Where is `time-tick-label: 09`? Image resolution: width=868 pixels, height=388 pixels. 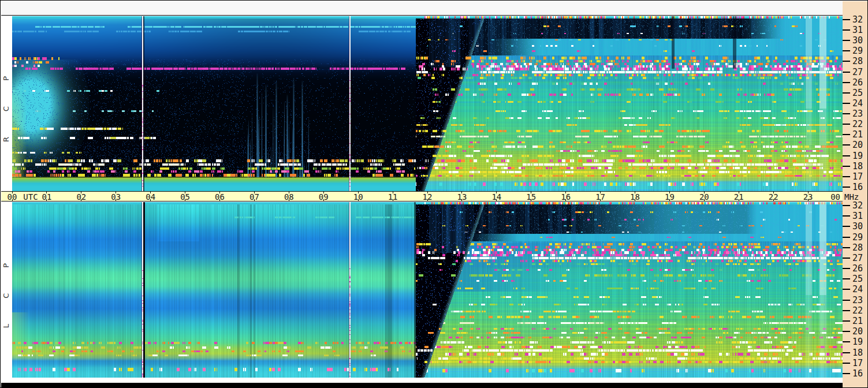 time-tick-label: 09 is located at coordinates (323, 197).